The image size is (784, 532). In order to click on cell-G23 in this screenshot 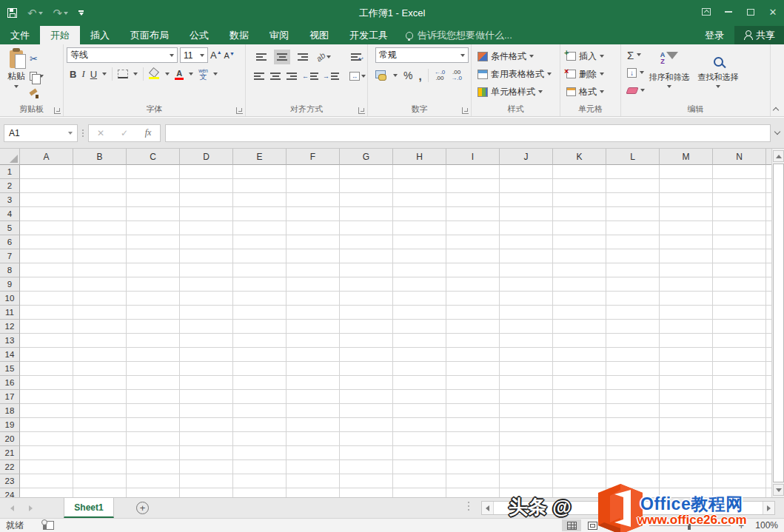, I will do `click(366, 481)`.